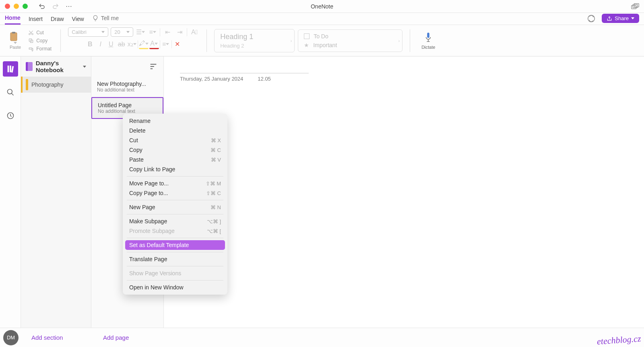 This screenshot has width=644, height=347. I want to click on notebook-icon, so click(29, 66).